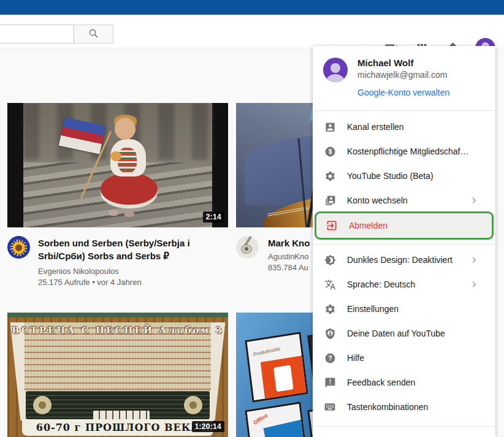  What do you see at coordinates (404, 309) in the screenshot?
I see `menu-item-einstellungen: Einstellungen` at bounding box center [404, 309].